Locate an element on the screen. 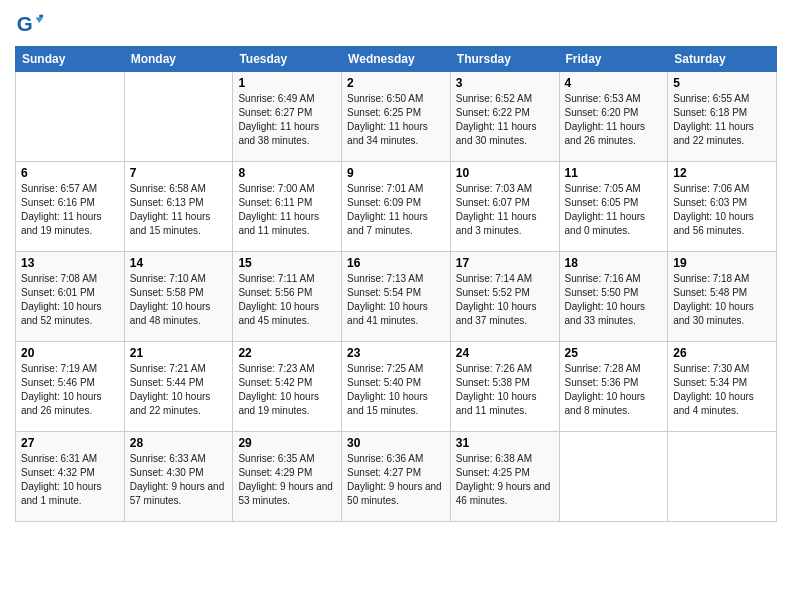  day-content: Sunrise: 7:30 AM Sunset: 5:34 PM Dayligh… is located at coordinates (722, 390).